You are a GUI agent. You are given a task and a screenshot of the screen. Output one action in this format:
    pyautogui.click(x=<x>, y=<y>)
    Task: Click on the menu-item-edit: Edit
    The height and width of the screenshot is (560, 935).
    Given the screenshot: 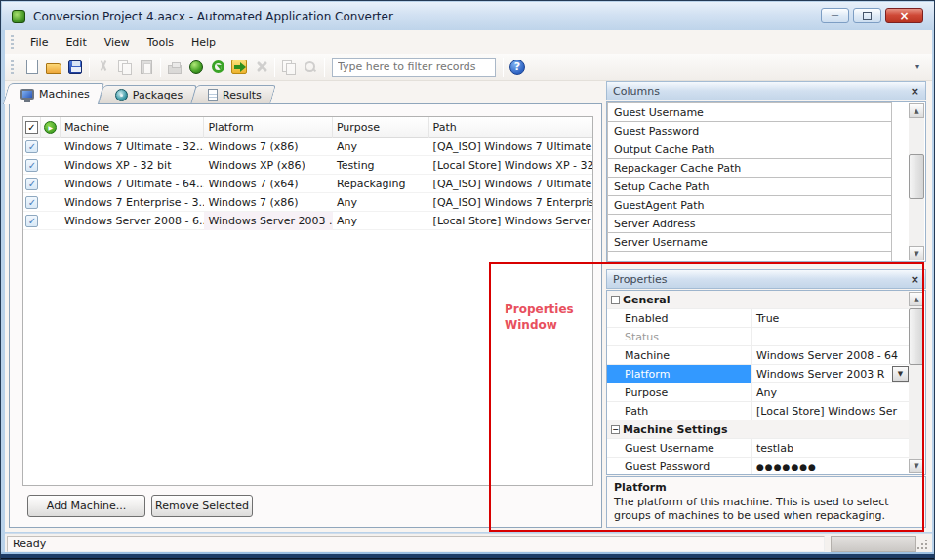 What is the action you would take?
    pyautogui.click(x=76, y=43)
    